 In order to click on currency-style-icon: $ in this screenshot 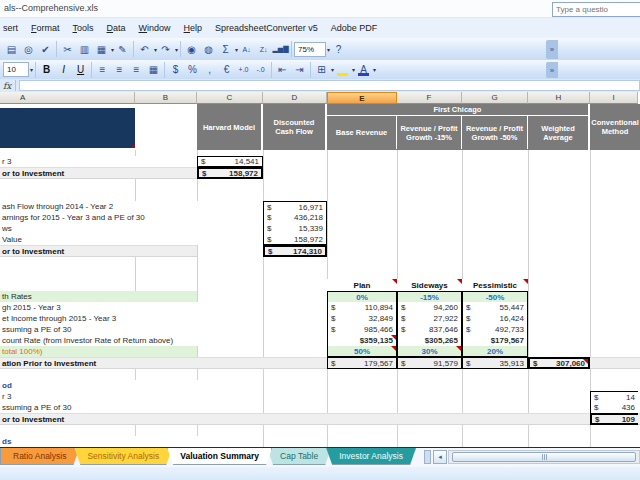, I will do `click(176, 70)`.